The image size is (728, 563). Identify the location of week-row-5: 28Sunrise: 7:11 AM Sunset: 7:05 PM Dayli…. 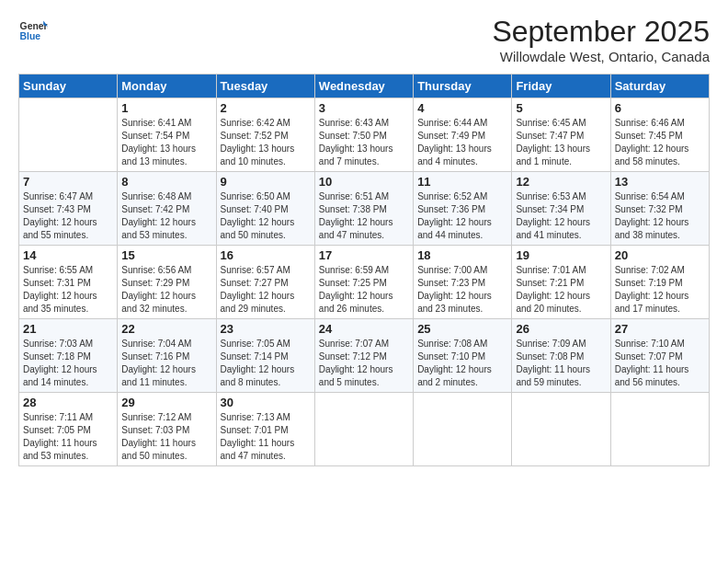
(364, 430).